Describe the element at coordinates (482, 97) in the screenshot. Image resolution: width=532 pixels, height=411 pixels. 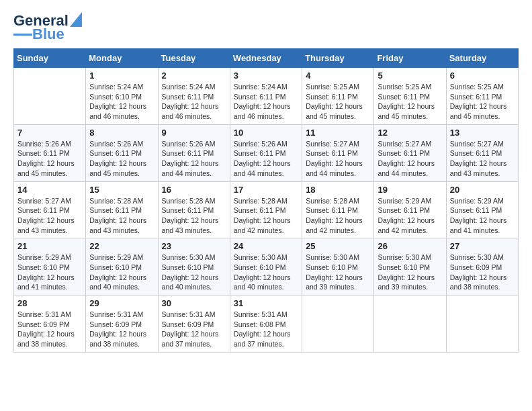
I see `calendar-day-cell: 6Sunrise: 5:25 AM Sunset: 6:11 PM Daylig…` at that location.